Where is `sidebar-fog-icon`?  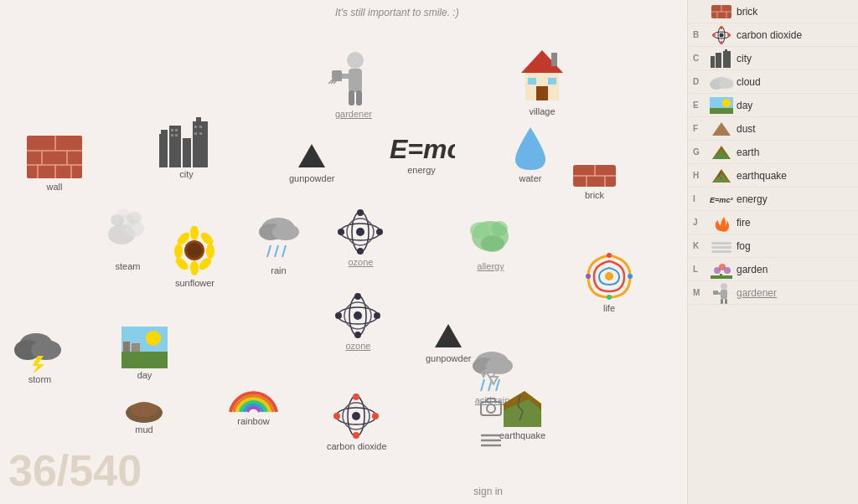
sidebar-fog-icon is located at coordinates (721, 246).